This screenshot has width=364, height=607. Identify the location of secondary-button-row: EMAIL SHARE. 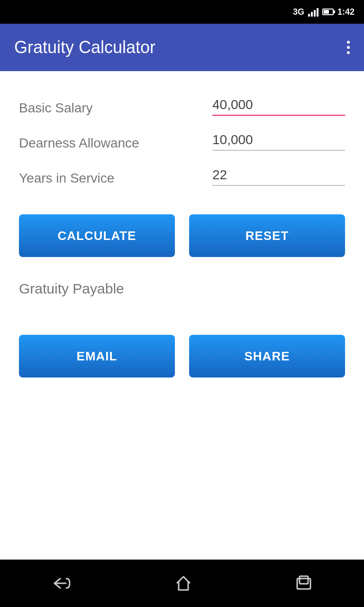
(182, 356).